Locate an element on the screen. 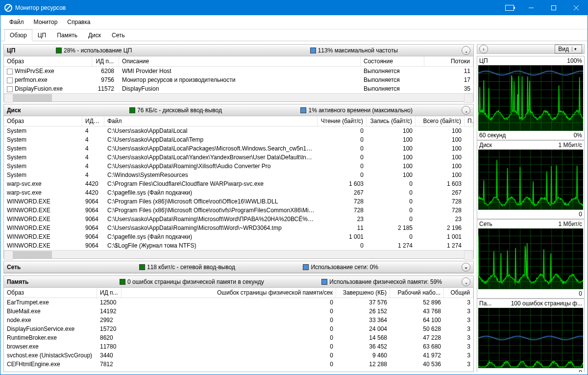 The height and width of the screenshot is (375, 588). chevron-down-icon: ⌄ is located at coordinates (466, 267).